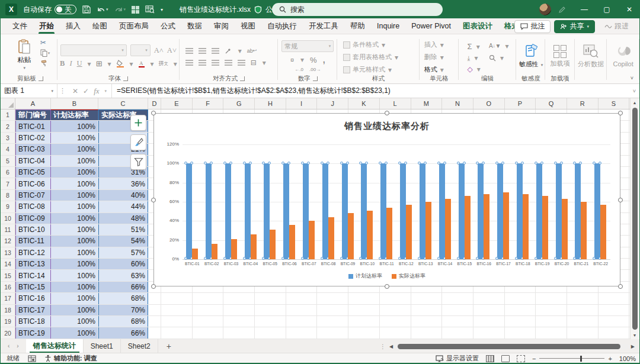  Describe the element at coordinates (634, 219) in the screenshot. I see `vertical-scrollbar: ▲ ▼` at that location.